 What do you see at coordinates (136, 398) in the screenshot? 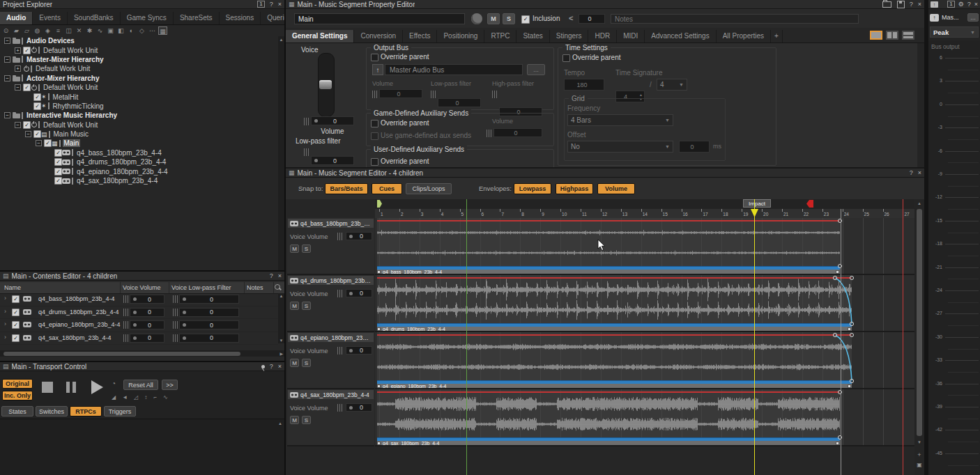
I see `fade-out-icon: ◿` at bounding box center [136, 398].